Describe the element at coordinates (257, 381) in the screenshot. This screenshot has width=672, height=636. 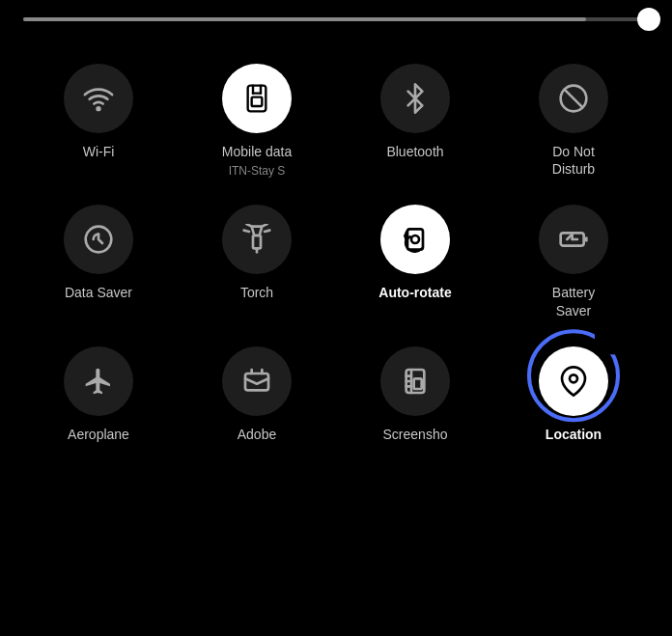
I see `adobe-icon-circle` at that location.